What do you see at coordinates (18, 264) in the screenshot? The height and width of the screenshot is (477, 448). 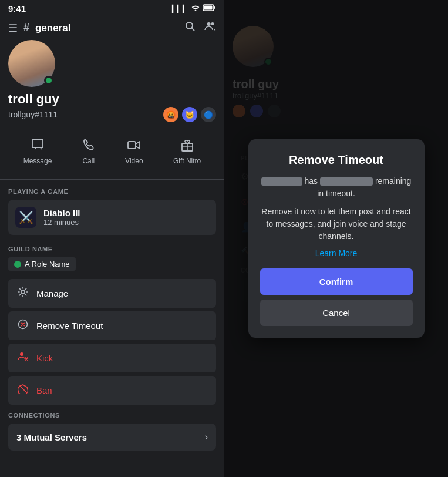 I see `role-dot` at bounding box center [18, 264].